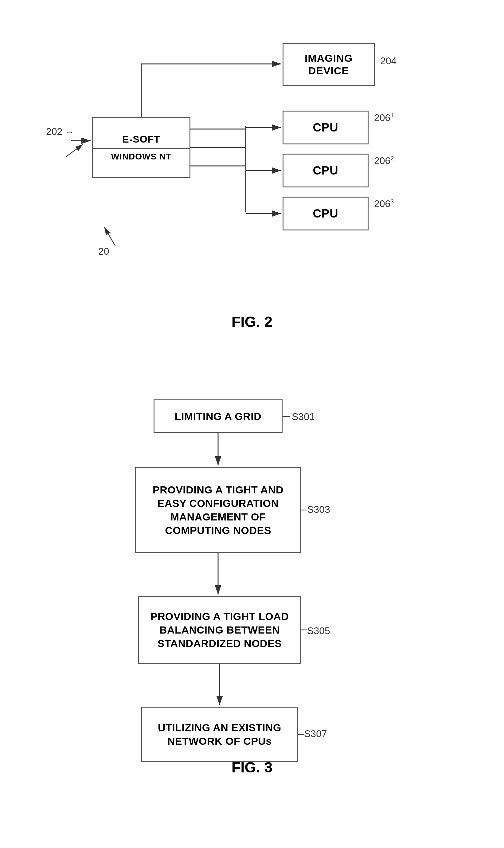 This screenshot has height=848, width=504. Describe the element at coordinates (325, 171) in the screenshot. I see `cpu2-label: CPU` at that location.